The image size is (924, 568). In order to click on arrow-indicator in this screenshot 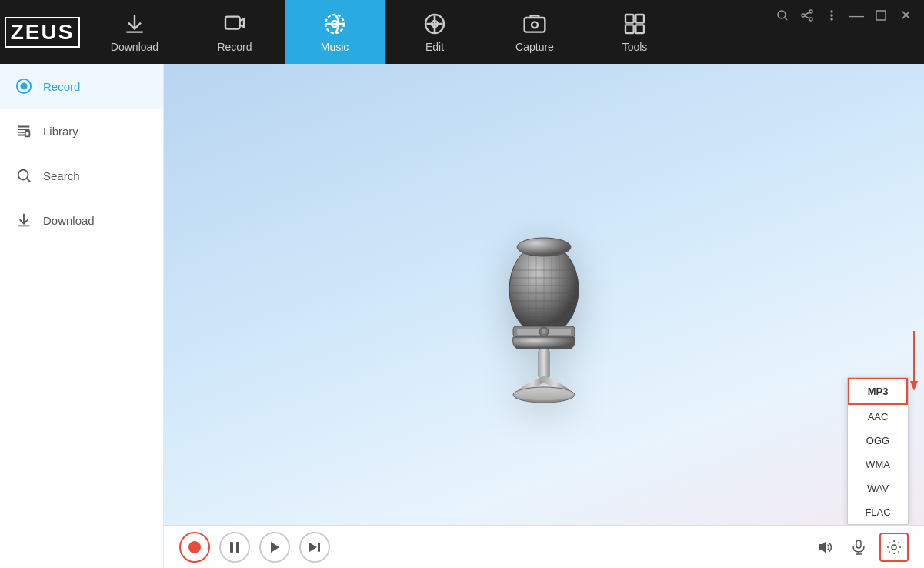, I will do `click(913, 362)`.